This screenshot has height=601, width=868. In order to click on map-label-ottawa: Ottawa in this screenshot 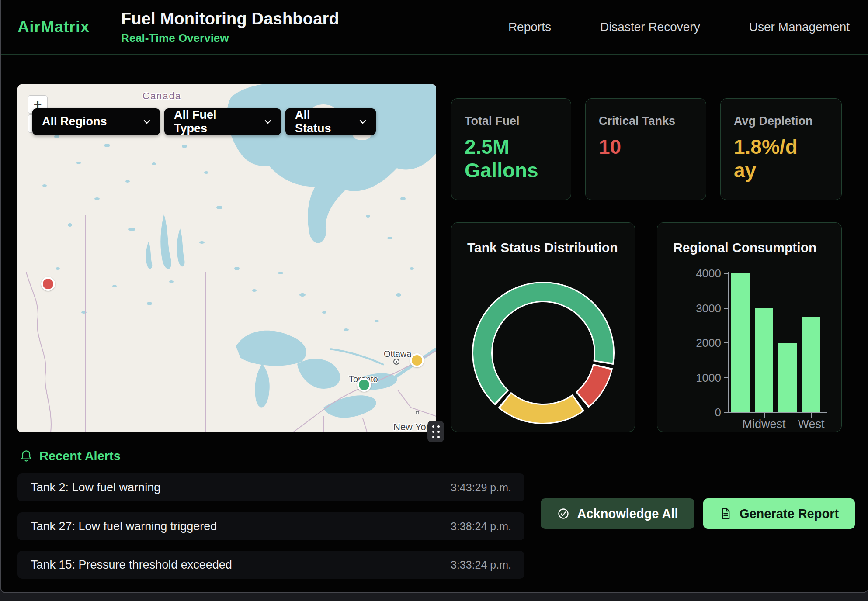, I will do `click(398, 354)`.